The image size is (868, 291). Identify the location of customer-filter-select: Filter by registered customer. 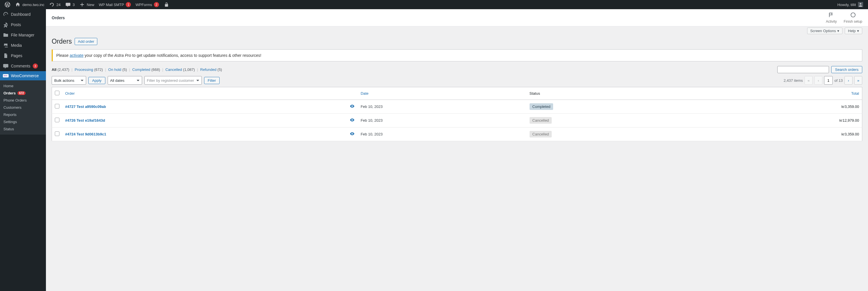
(173, 80).